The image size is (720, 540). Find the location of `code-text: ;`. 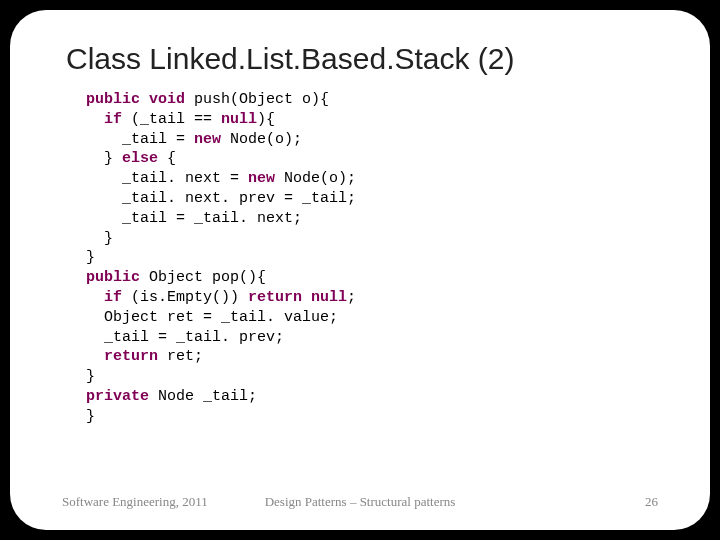

code-text: ; is located at coordinates (352, 298).